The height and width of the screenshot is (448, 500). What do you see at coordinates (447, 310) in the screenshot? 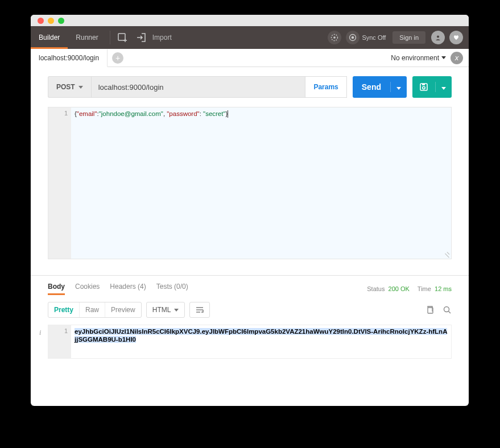
I see `search-button` at bounding box center [447, 310].